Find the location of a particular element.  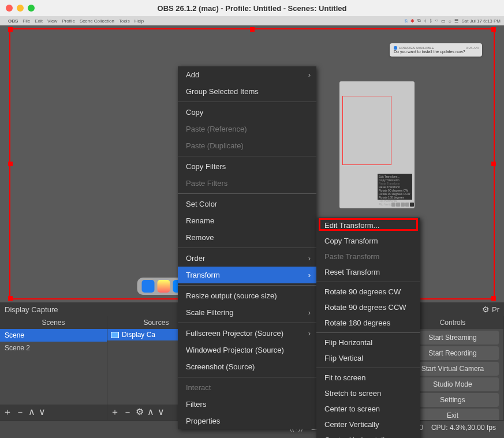

transform-submenu: Edit Transform...Copy TransformPaste Tra… is located at coordinates (368, 328).